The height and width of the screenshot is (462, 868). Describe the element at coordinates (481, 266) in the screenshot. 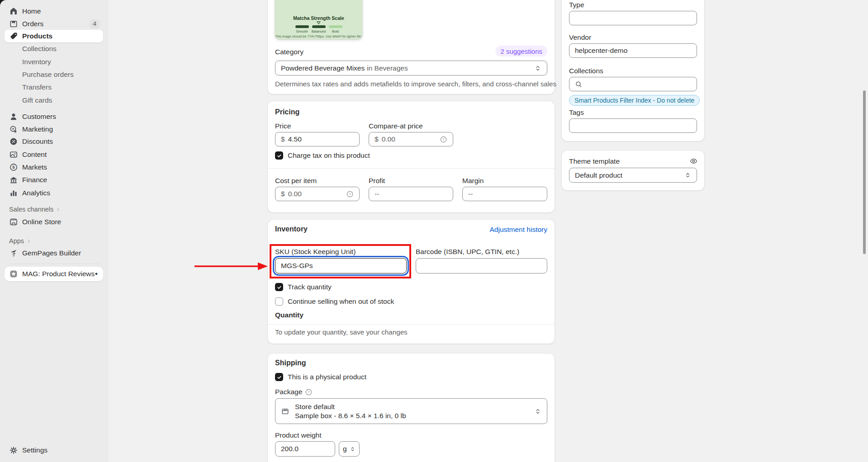

I see `barcode-input` at that location.